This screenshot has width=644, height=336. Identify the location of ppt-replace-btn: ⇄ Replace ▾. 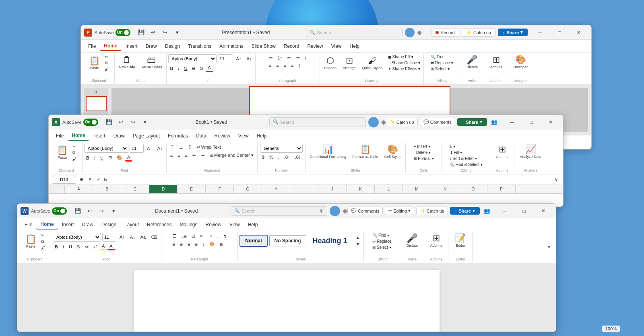
(442, 63).